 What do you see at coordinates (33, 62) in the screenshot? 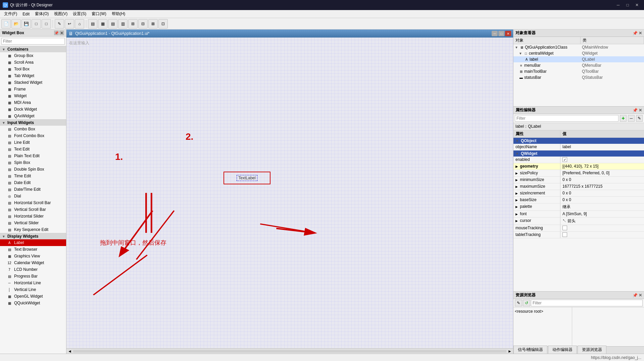
I see `widget-item-scrollarea: ▦ Scroll Area` at bounding box center [33, 62].